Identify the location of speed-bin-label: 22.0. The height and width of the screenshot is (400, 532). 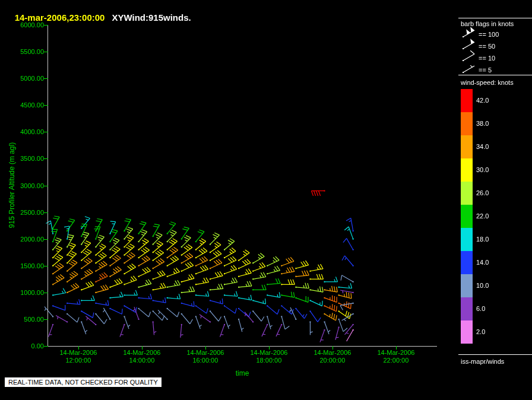
(482, 216).